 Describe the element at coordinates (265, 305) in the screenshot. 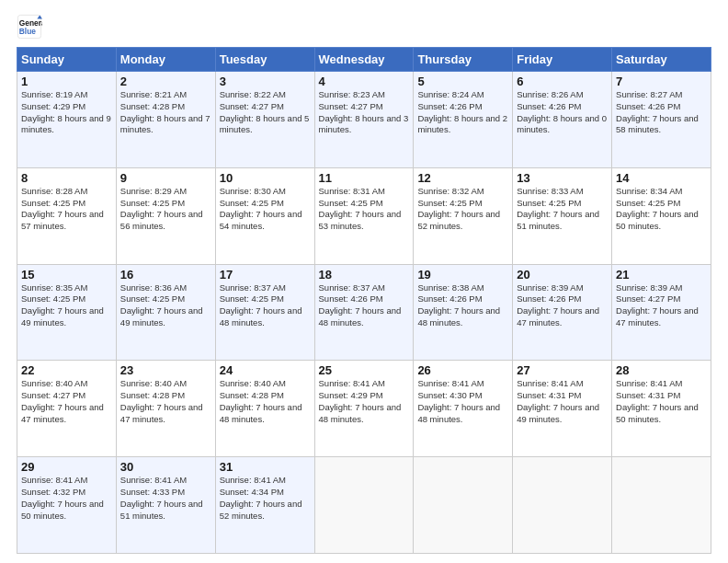

I see `day-info: Sunrise: 8:37 AM Sunset: 4:25 PM Dayligh…` at that location.